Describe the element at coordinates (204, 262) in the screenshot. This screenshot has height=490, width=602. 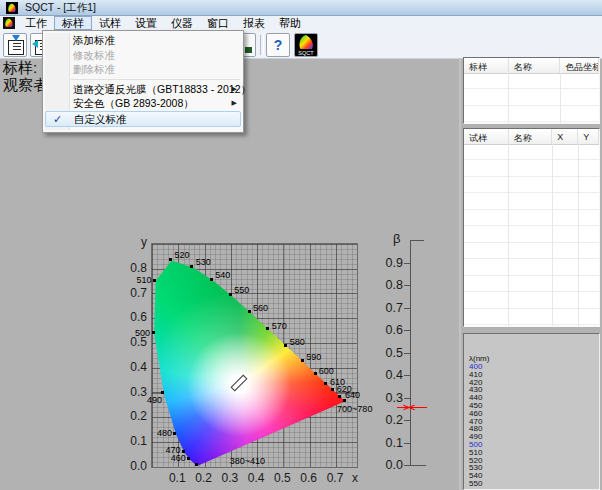
I see `wavelength-label: 530` at that location.